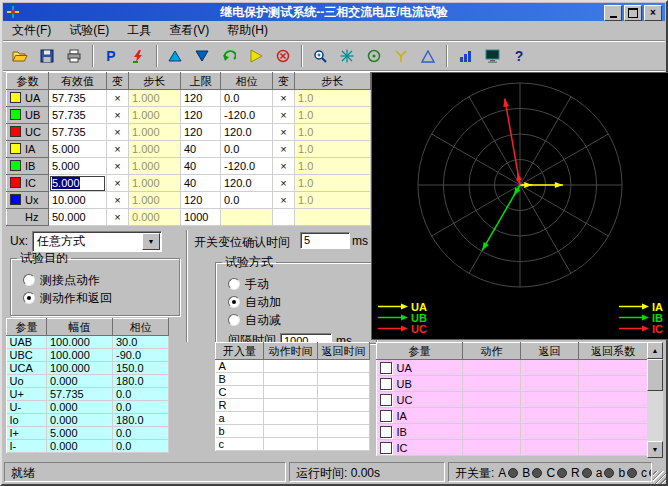 The image size is (668, 486). I want to click on harmonic-button, so click(465, 56).